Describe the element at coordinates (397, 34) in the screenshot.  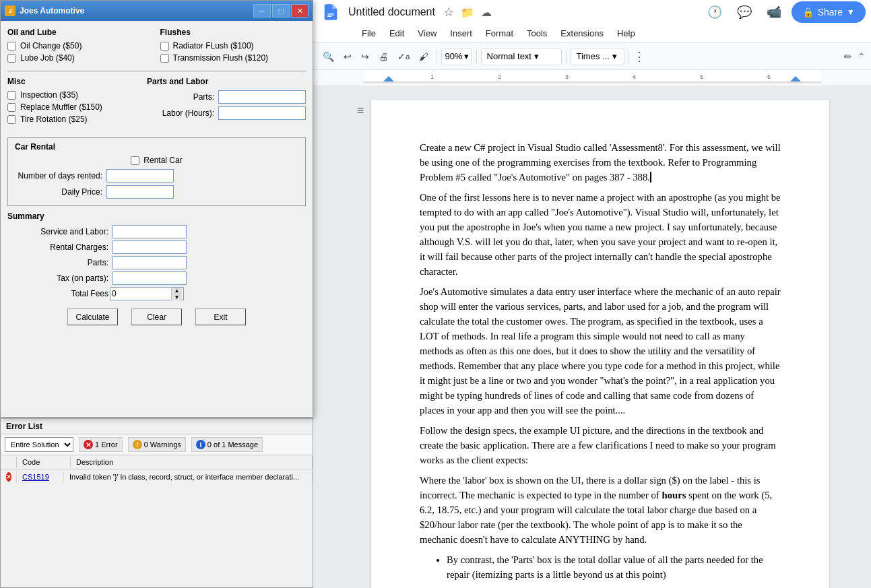
I see `menu-edit: Edit` at that location.